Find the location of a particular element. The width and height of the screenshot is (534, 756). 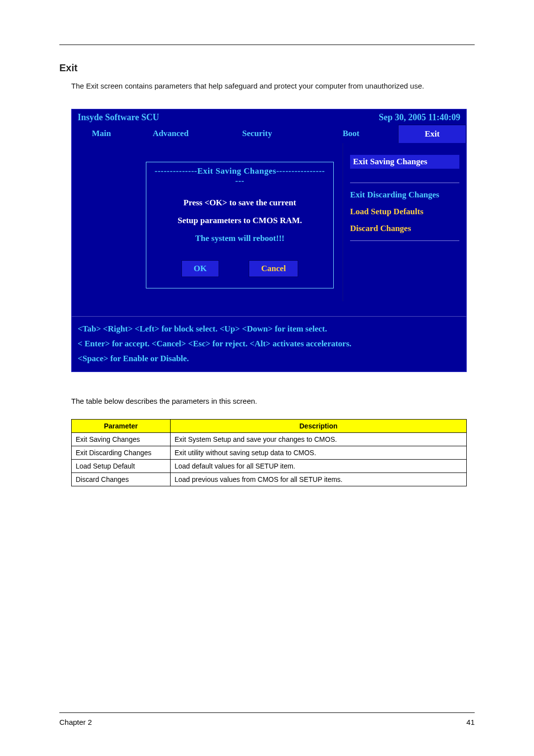

table-row: Exit Discarding Changes Exit utility wit… is located at coordinates (269, 453).